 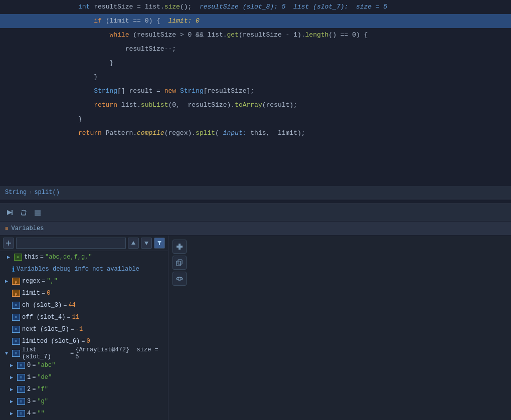 I want to click on var-type-list-0: ≡, so click(x=21, y=365).